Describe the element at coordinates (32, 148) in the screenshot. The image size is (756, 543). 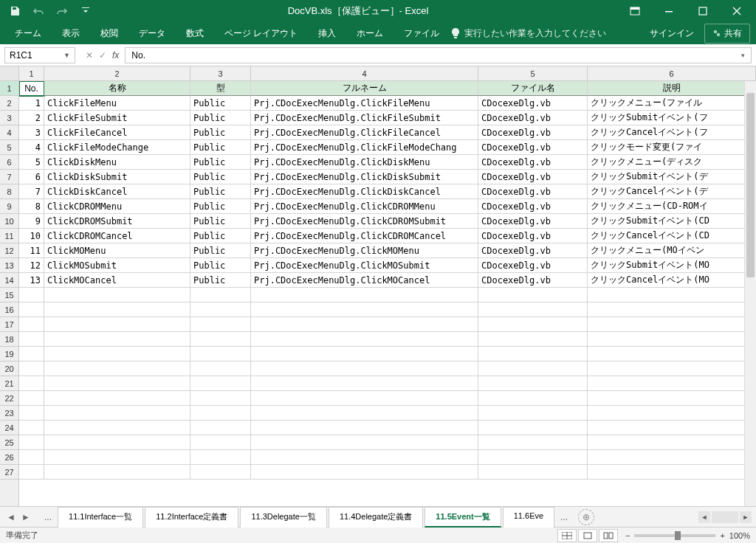
I see `data-cell: 4` at that location.